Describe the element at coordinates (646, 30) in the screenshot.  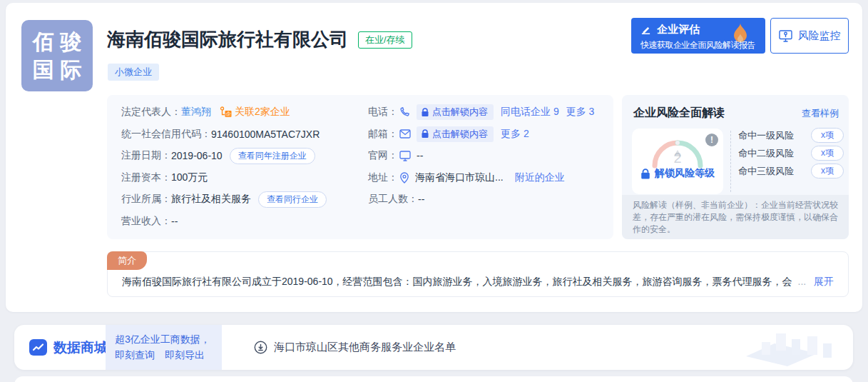
I see `edit-pen-icon` at that location.